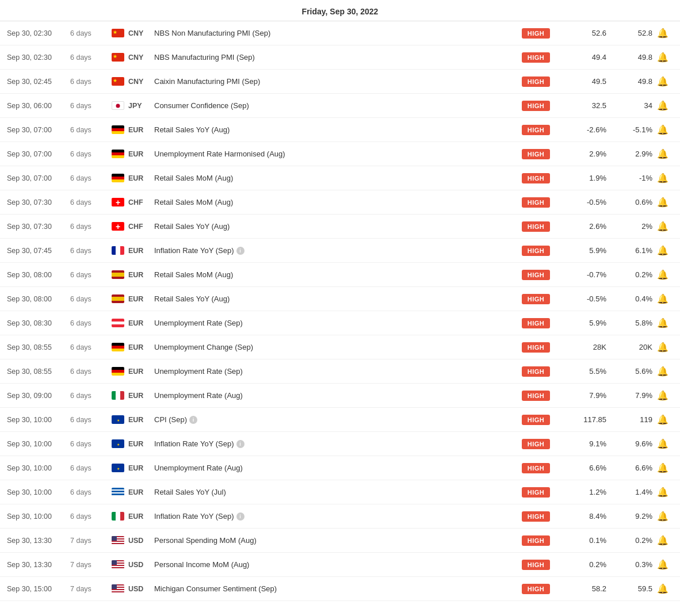 The image size is (680, 616). I want to click on actual-value: 1.9%, so click(583, 178).